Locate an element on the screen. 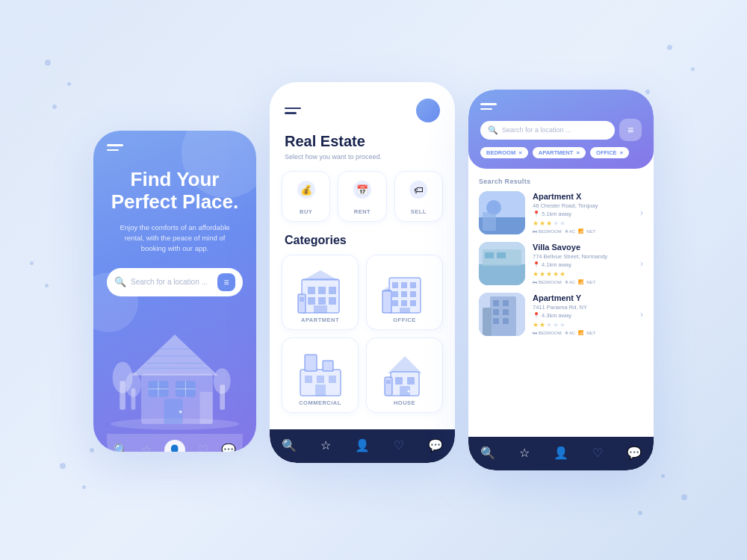 The image size is (747, 560). phone-1: Find YourPerfect Place. Enjoy the comfor… is located at coordinates (175, 291).